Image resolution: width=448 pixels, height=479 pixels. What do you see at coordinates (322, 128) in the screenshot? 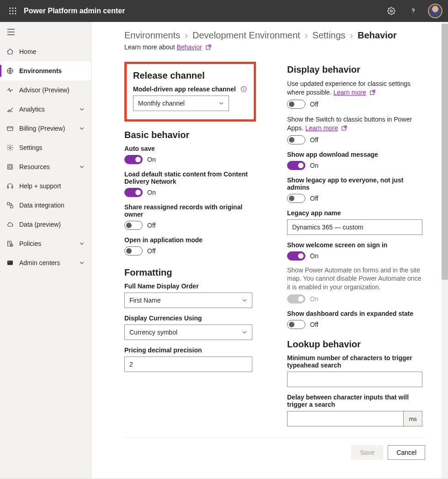
I see `switch-classic-link: Learn more` at bounding box center [322, 128].